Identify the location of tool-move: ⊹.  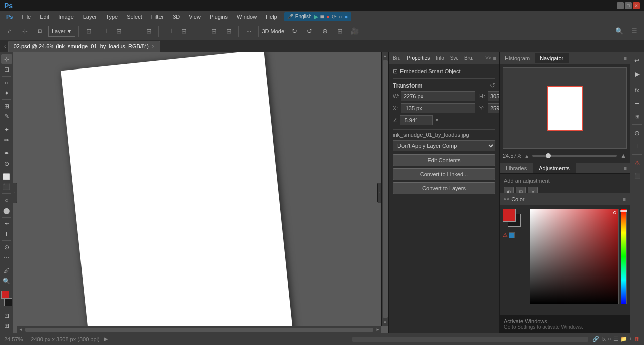
(7, 59).